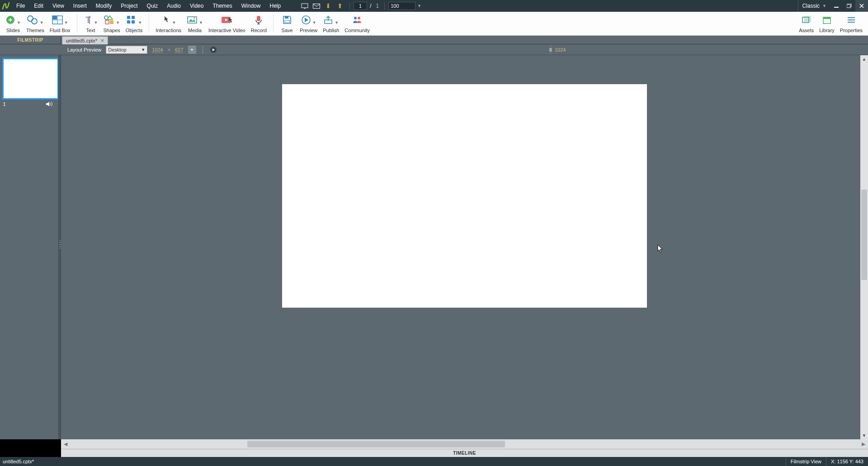 Image resolution: width=868 pixels, height=466 pixels. I want to click on interactions-button: ▼ Interactions, so click(168, 24).